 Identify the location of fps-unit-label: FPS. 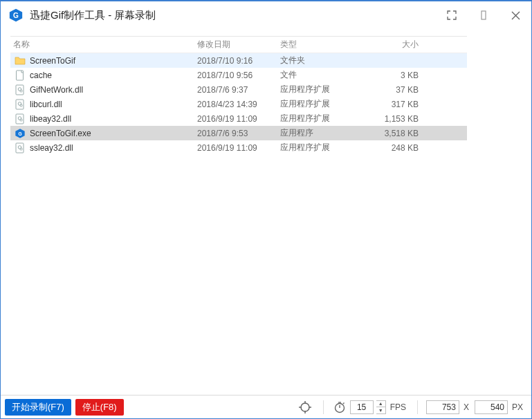
(398, 407).